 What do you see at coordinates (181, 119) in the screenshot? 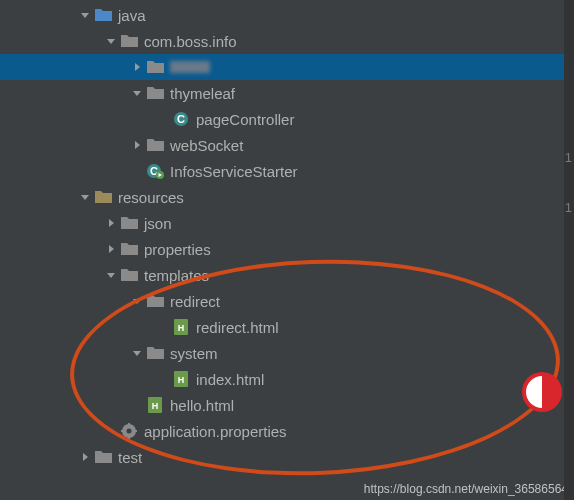
I see `class-icon: C` at bounding box center [181, 119].